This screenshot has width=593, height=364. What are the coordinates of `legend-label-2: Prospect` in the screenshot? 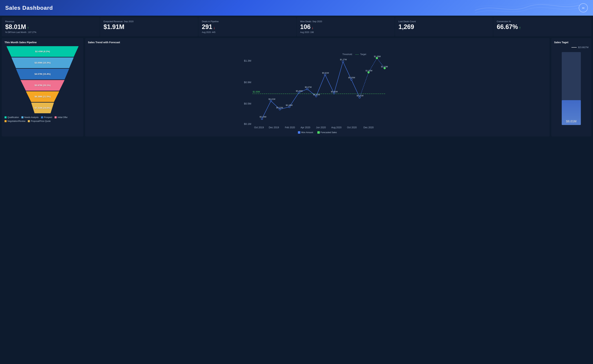 It's located at (48, 117).